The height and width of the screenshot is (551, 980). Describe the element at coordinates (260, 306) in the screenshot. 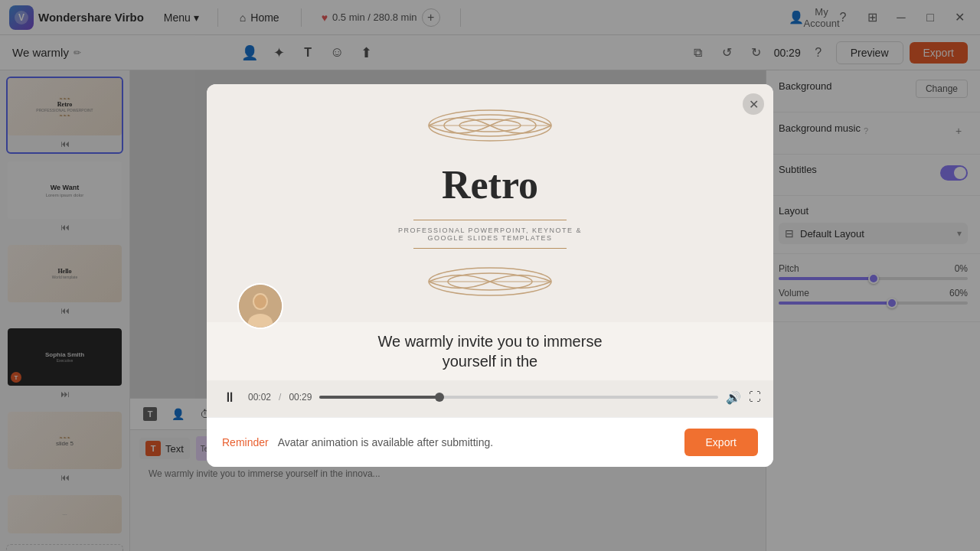

I see `avatar-image` at that location.